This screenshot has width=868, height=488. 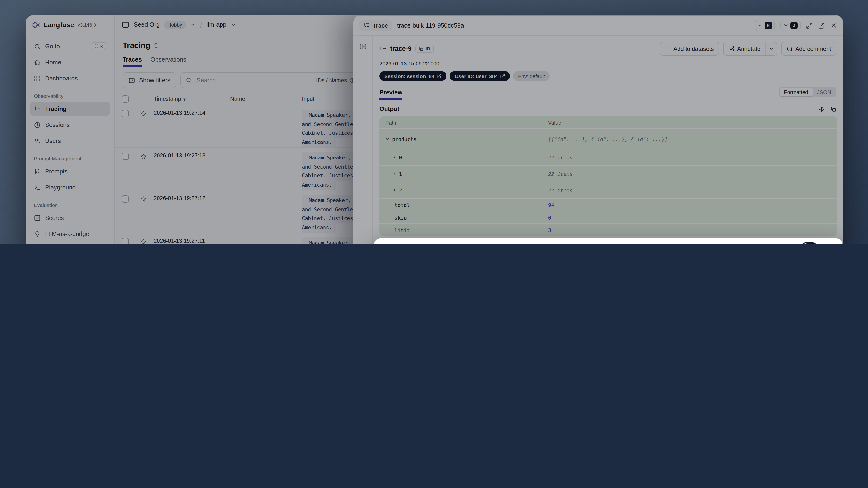 I want to click on json-toggle-label: JSON, so click(x=829, y=244).